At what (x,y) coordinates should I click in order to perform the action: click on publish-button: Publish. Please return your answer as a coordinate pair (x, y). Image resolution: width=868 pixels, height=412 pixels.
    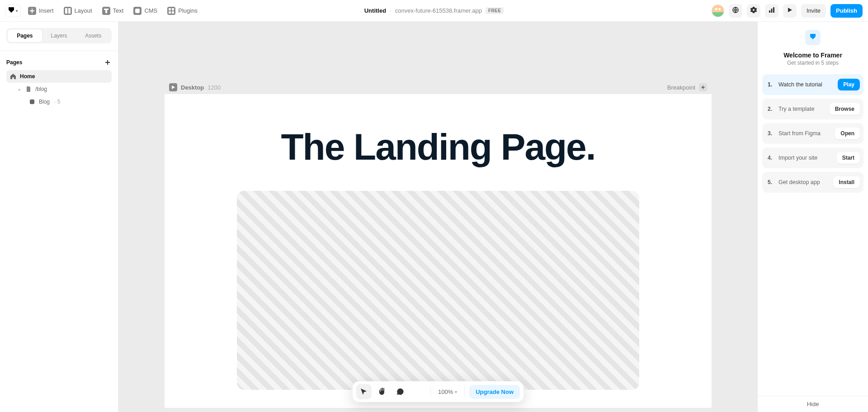
    Looking at the image, I should click on (846, 11).